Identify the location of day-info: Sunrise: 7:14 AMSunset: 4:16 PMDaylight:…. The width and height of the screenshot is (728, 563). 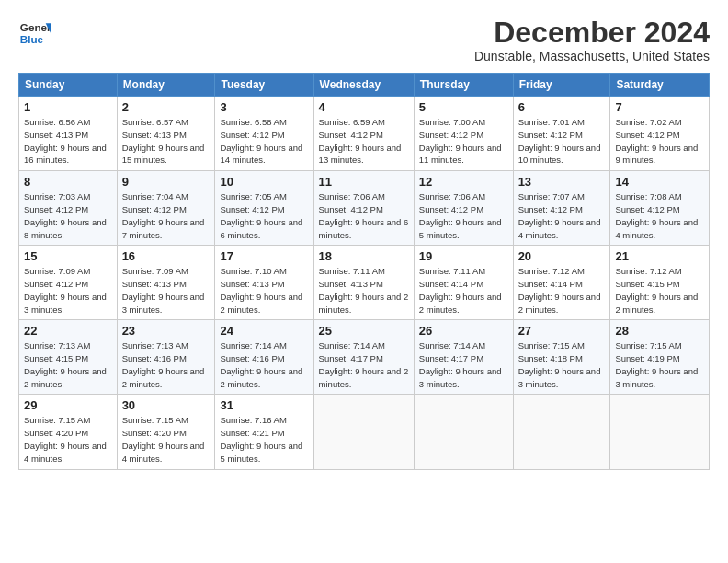
(261, 364).